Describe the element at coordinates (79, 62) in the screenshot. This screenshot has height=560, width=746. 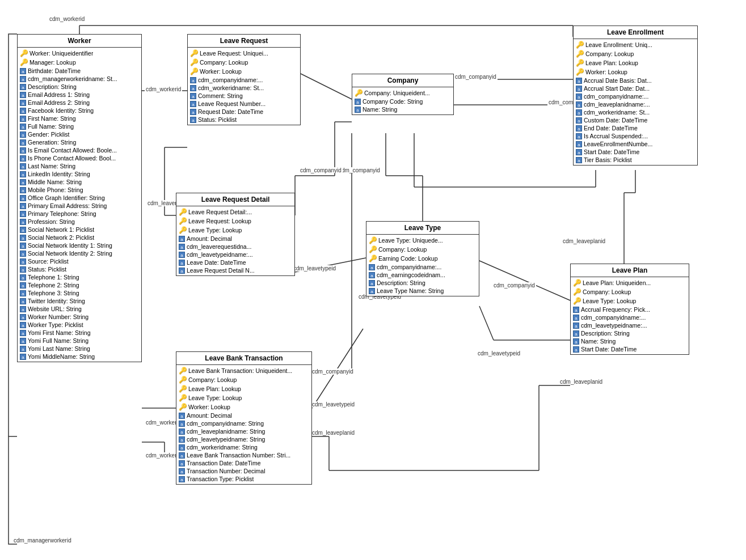
I see `table-row: 🔑Manager: Lookup` at that location.